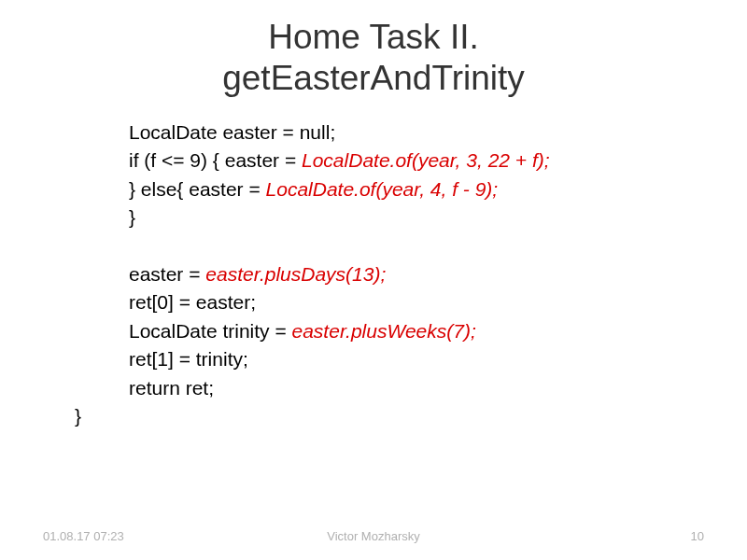 This screenshot has width=747, height=560. Describe the element at coordinates (167, 274) in the screenshot. I see `code-text: easter =` at that location.